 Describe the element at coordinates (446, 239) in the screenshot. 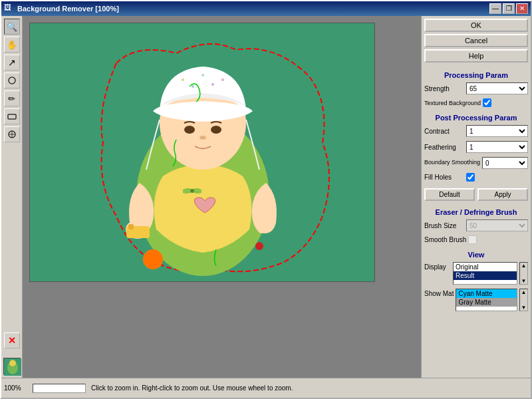

I see `smooth-brush-label: Smooth Brush` at that location.